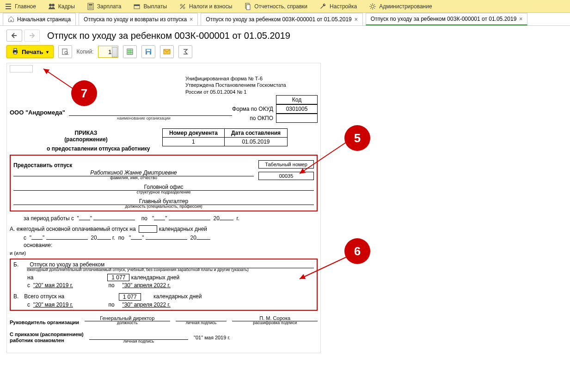 Image resolution: width=570 pixels, height=392 pixels. Describe the element at coordinates (32, 36) in the screenshot. I see `nav-forward` at that location.